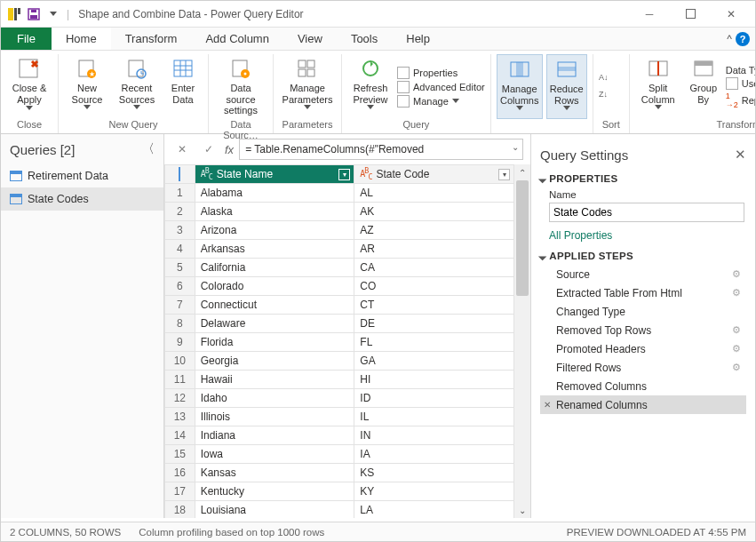  I want to click on tab-home: Home, so click(82, 39).